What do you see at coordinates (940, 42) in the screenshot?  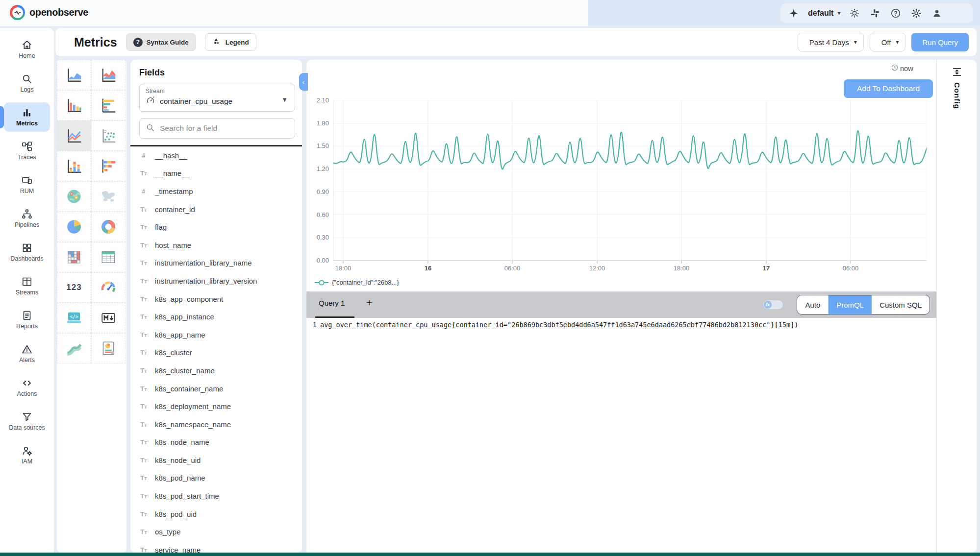 I see `run-query-button: Run Query` at bounding box center [940, 42].